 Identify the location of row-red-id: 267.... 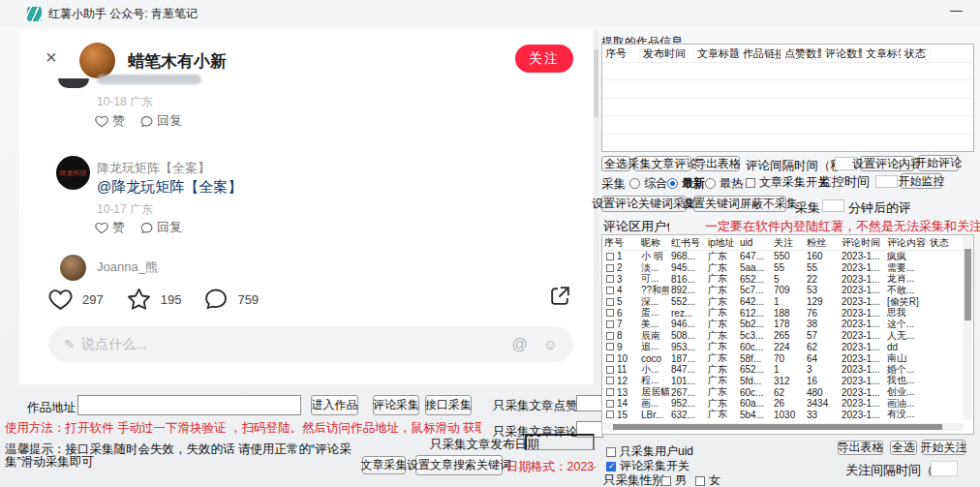
(688, 393).